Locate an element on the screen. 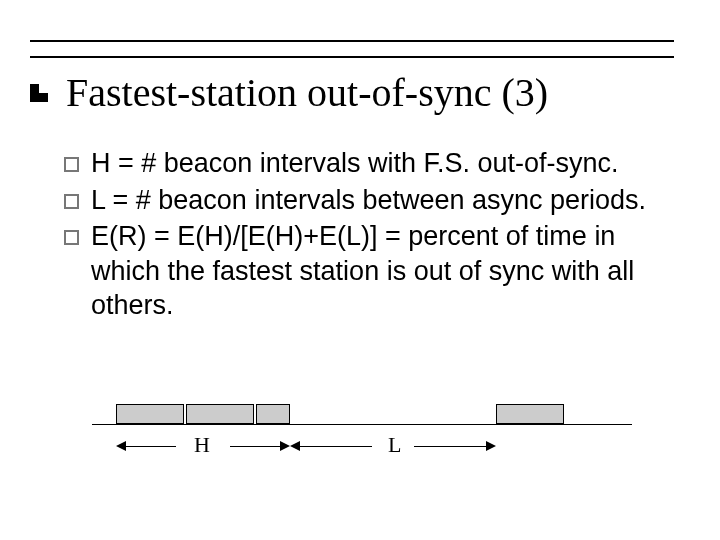  title-bullet-icon is located at coordinates (39, 93).